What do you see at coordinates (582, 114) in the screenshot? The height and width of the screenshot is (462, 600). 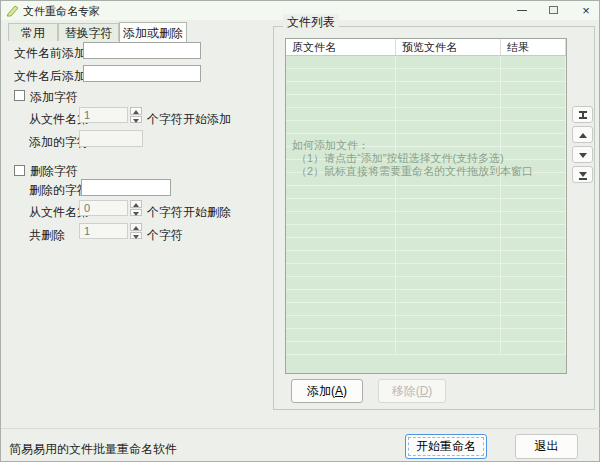 I see `move-to-top-button` at bounding box center [582, 114].